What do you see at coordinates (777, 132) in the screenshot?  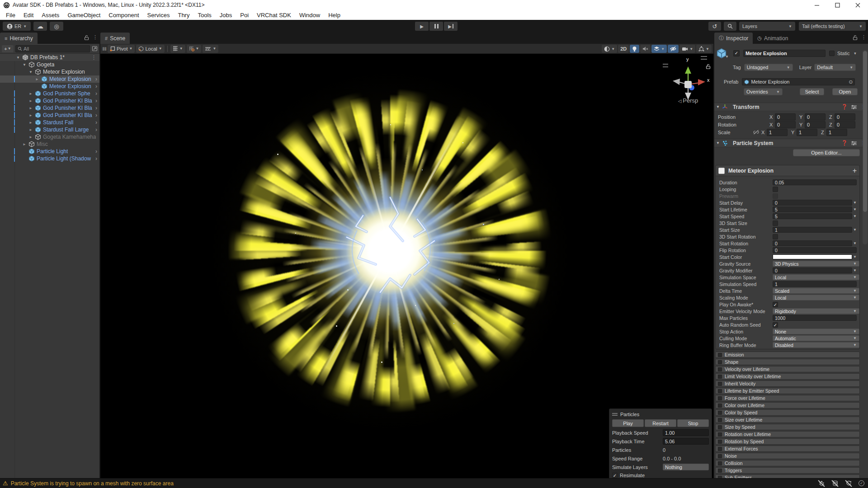 I see `x-value-field: 1` at bounding box center [777, 132].